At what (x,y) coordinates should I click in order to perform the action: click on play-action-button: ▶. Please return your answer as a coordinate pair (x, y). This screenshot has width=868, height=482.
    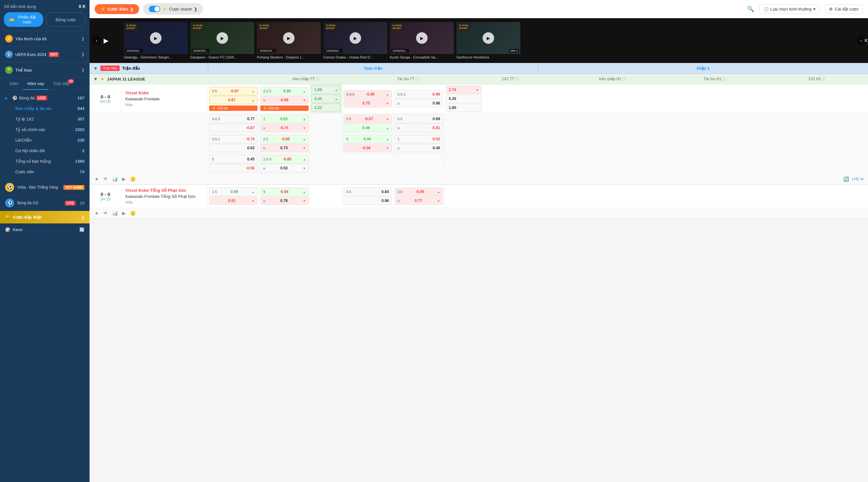
    Looking at the image, I should click on (124, 179).